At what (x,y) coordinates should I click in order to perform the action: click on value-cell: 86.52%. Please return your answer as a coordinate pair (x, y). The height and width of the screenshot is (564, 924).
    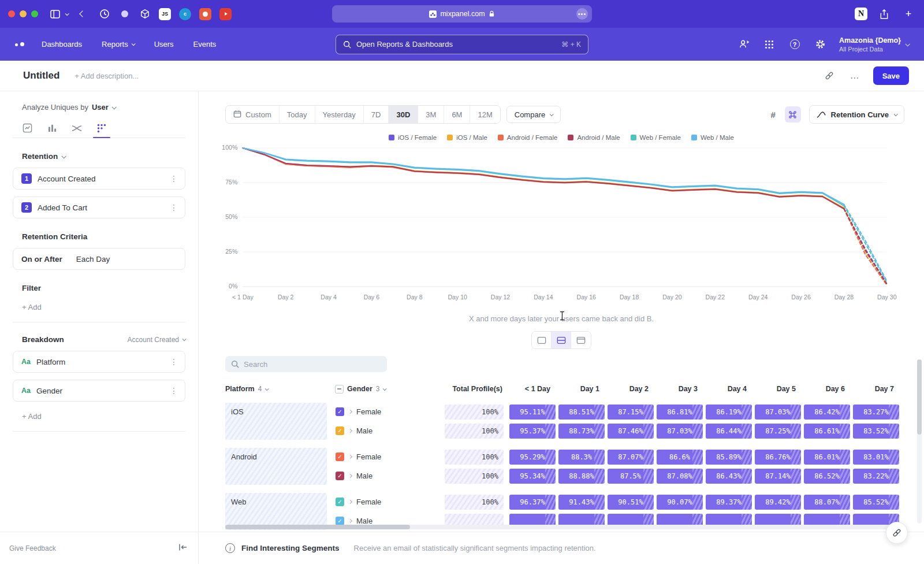
    Looking at the image, I should click on (828, 476).